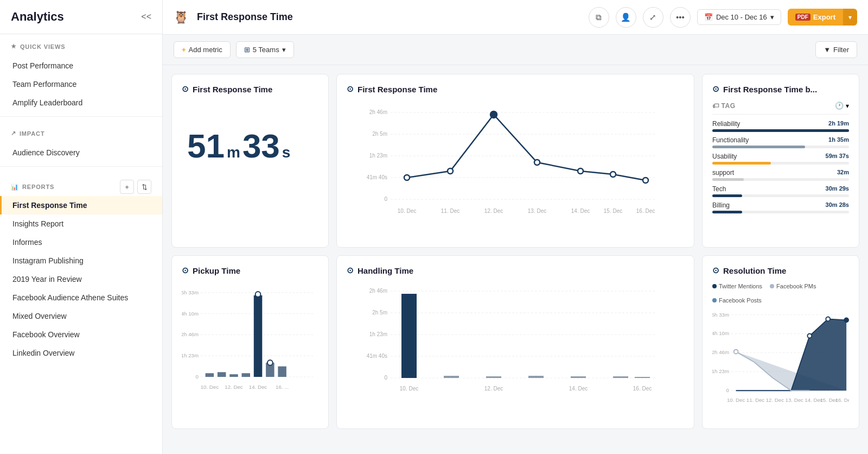  What do you see at coordinates (599, 17) in the screenshot?
I see `copy-button: ⧉` at bounding box center [599, 17].